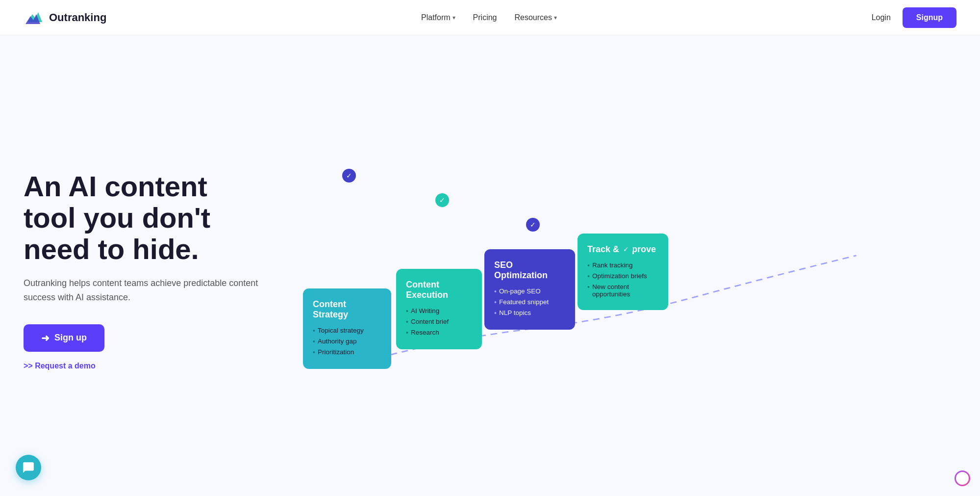 This screenshot has height=496, width=980. I want to click on execution-item-2: Content brief, so click(439, 322).